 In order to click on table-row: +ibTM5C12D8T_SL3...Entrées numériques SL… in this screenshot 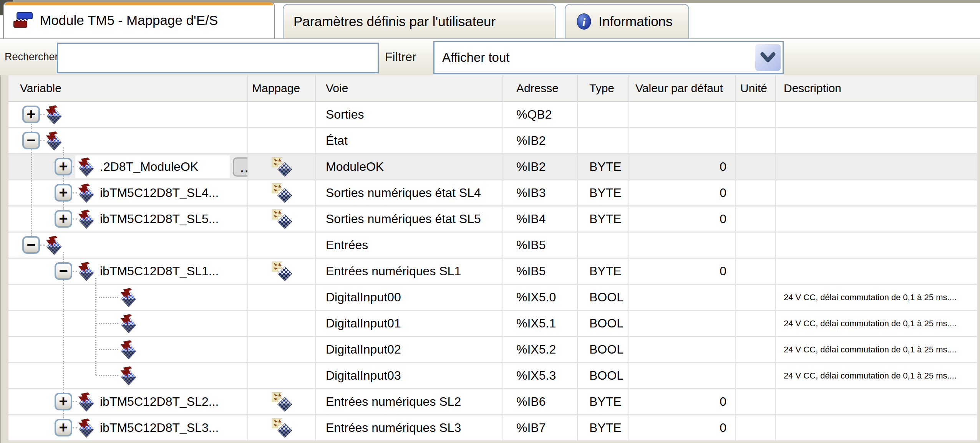, I will do `click(493, 428)`.